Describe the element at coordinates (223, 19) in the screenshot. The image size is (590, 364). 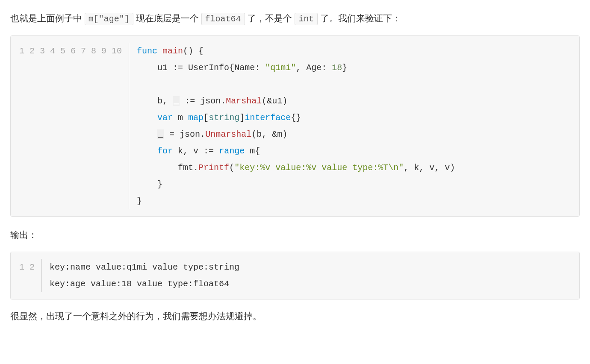
I see `inline-code-float64: float64` at that location.